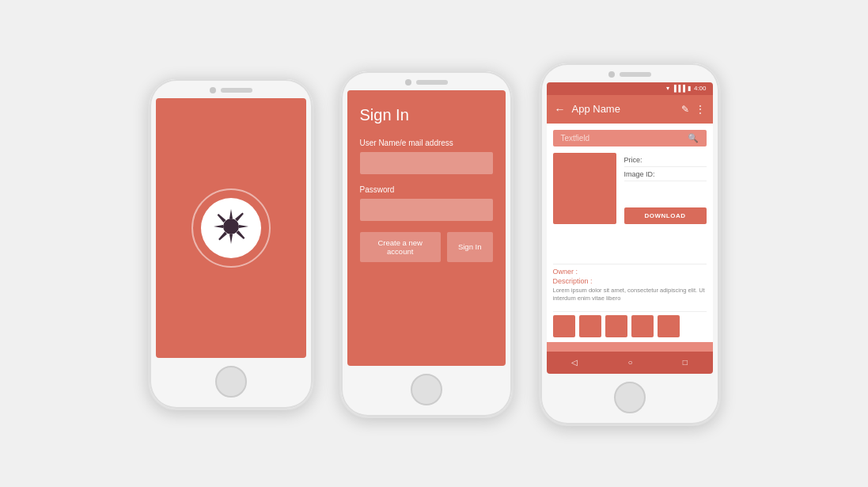 Image resolution: width=868 pixels, height=487 pixels. Describe the element at coordinates (693, 109) in the screenshot. I see `header-action-icons: ✎ ⋮` at that location.